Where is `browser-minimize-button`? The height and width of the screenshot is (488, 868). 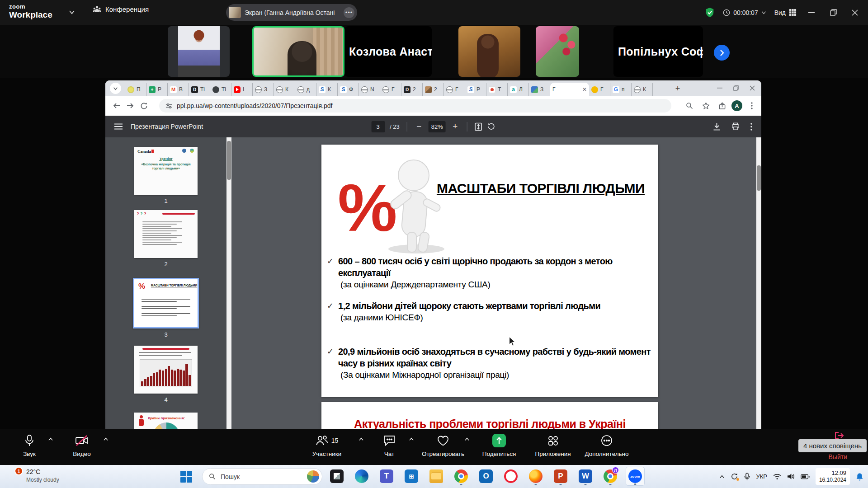 browser-minimize-button is located at coordinates (720, 88).